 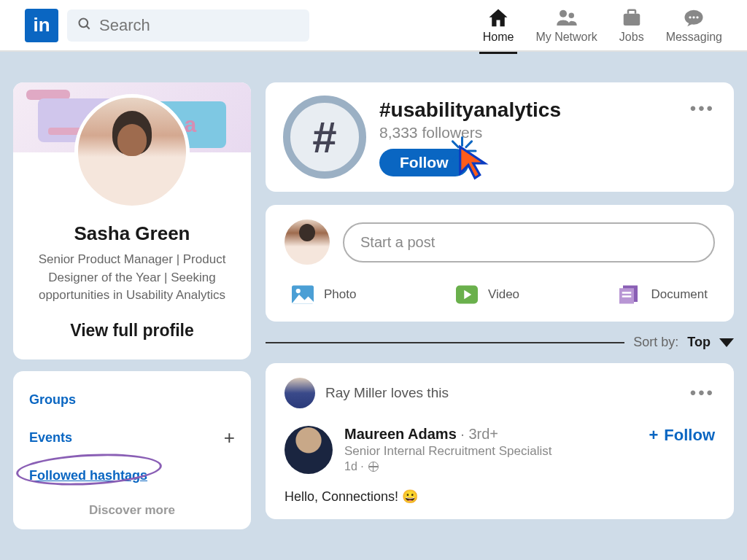 I want to click on post-meta: 1d ·, so click(x=490, y=467).